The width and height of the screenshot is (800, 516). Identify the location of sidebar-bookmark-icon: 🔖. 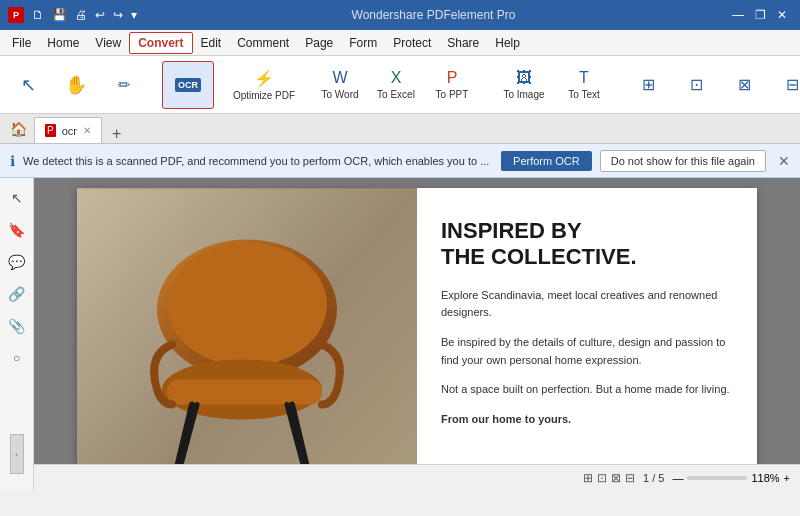
(17, 230).